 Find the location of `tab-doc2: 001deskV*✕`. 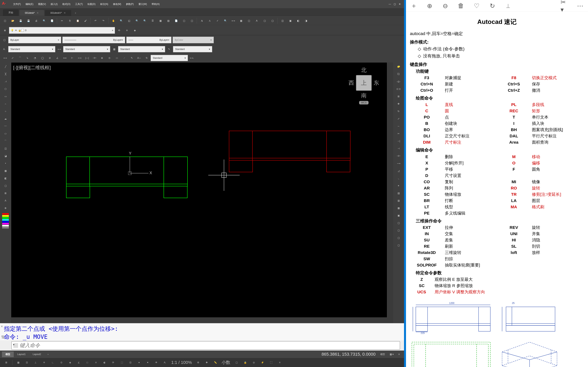

tab-doc2: 001deskV*✕ is located at coordinates (58, 13).